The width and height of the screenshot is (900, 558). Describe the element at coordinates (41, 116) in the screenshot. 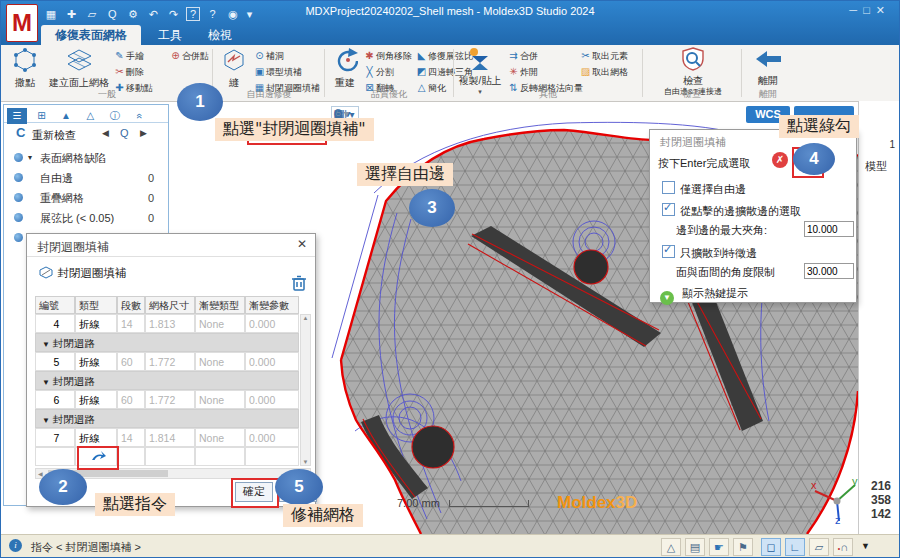

I see `tab-tree-icon: ⊞` at that location.